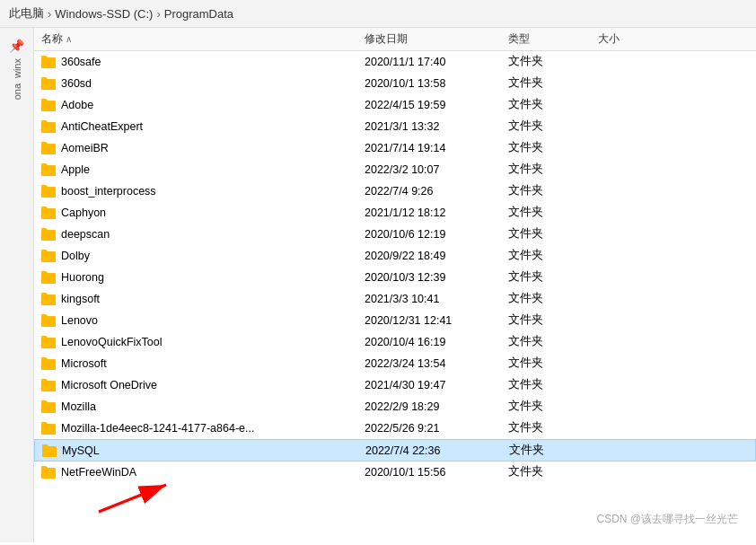  Describe the element at coordinates (79, 321) in the screenshot. I see `file-name: Lenovo` at that location.